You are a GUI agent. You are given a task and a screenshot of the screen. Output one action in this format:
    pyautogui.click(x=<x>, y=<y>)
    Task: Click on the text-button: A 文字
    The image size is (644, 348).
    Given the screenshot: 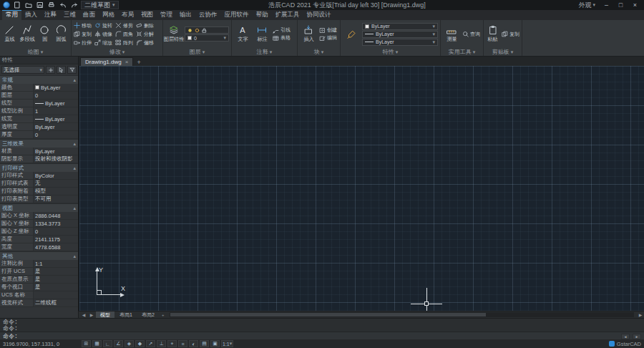 What is the action you would take?
    pyautogui.click(x=243, y=34)
    